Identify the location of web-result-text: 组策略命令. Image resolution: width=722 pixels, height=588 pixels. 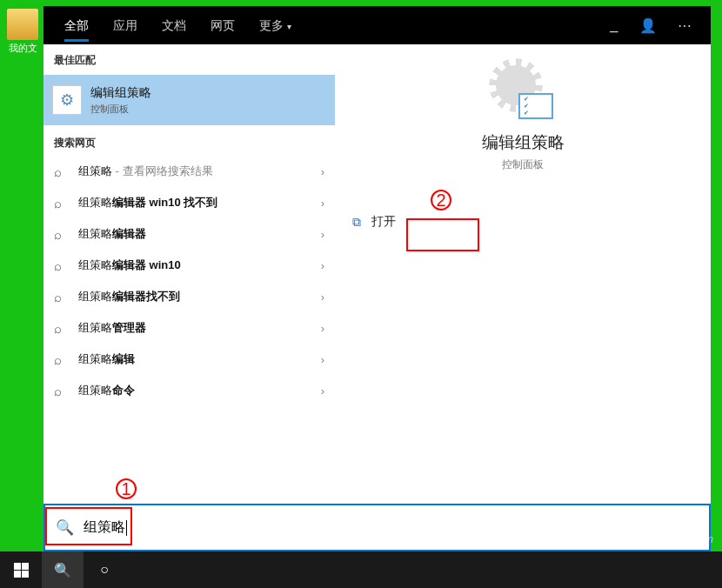
(200, 391).